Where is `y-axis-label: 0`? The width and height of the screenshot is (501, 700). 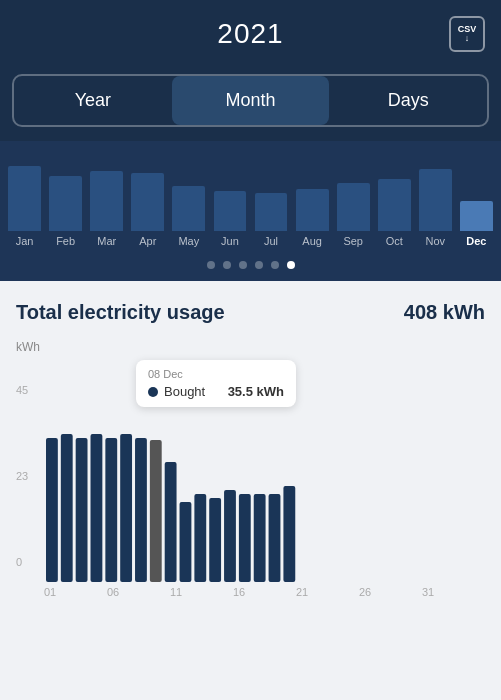
y-axis-label: 0 is located at coordinates (22, 562).